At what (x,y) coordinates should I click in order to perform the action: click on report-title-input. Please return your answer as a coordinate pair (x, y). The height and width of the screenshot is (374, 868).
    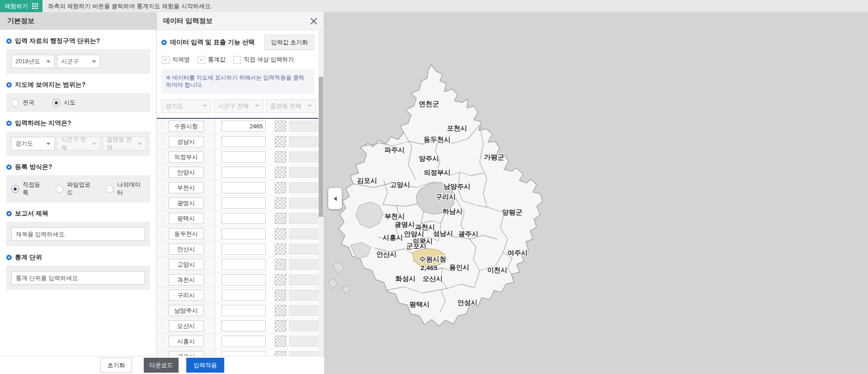
    Looking at the image, I should click on (78, 234).